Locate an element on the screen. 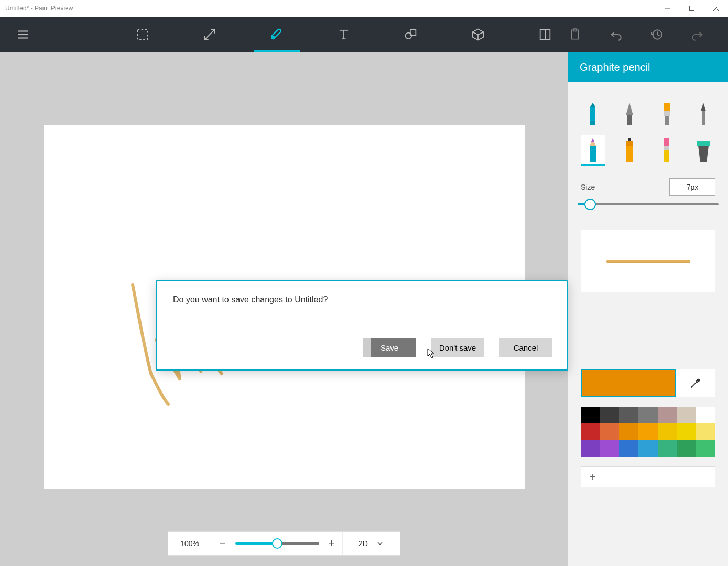 This screenshot has height=566, width=728. 3d-objects-tool is located at coordinates (478, 35).